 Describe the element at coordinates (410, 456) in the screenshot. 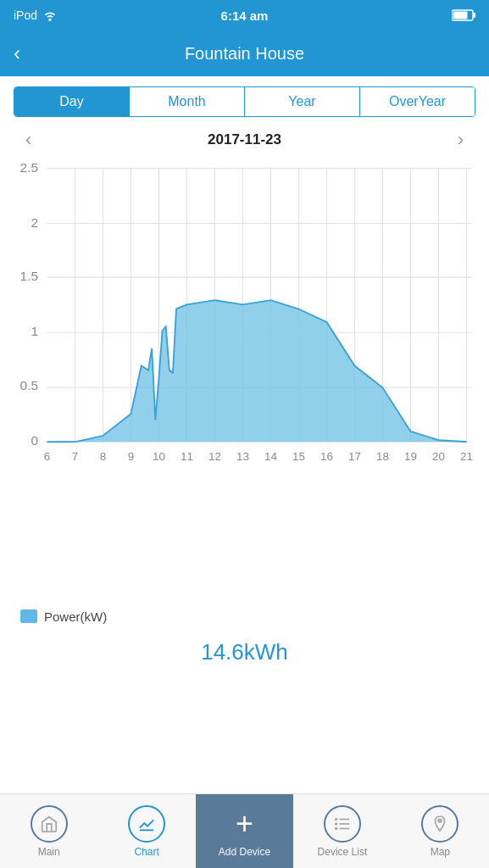

I see `svg-text: 19` at that location.